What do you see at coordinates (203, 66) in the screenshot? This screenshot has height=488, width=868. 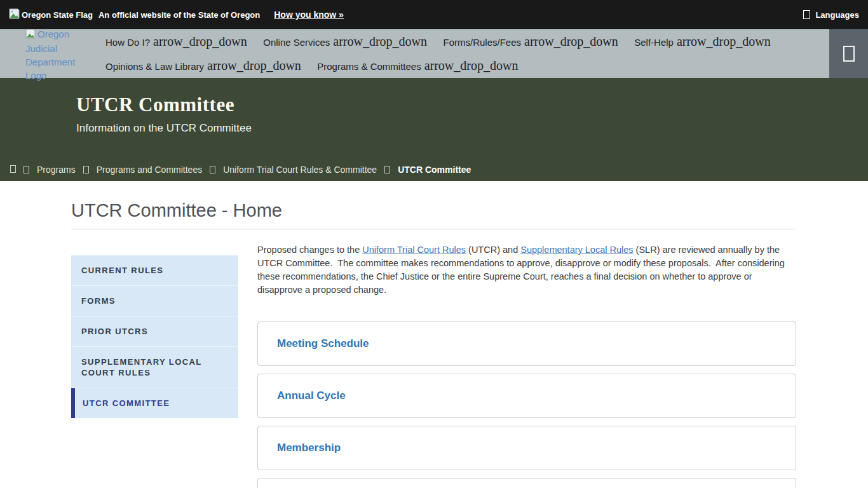 I see `nav-item-opinions-law-library: Opinions & Law Libraryarrow_drop_down` at bounding box center [203, 66].